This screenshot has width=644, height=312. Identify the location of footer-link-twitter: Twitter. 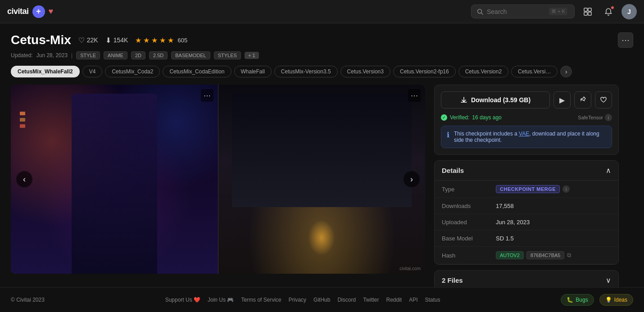
(371, 300).